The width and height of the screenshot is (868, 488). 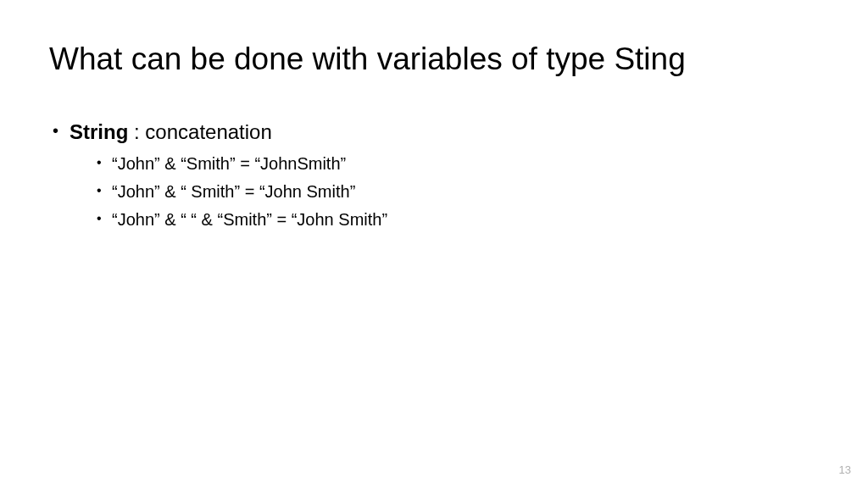 What do you see at coordinates (465, 220) in the screenshot?
I see `example-text: “John” & “ “ & “Smith” = “John Smith”` at bounding box center [465, 220].